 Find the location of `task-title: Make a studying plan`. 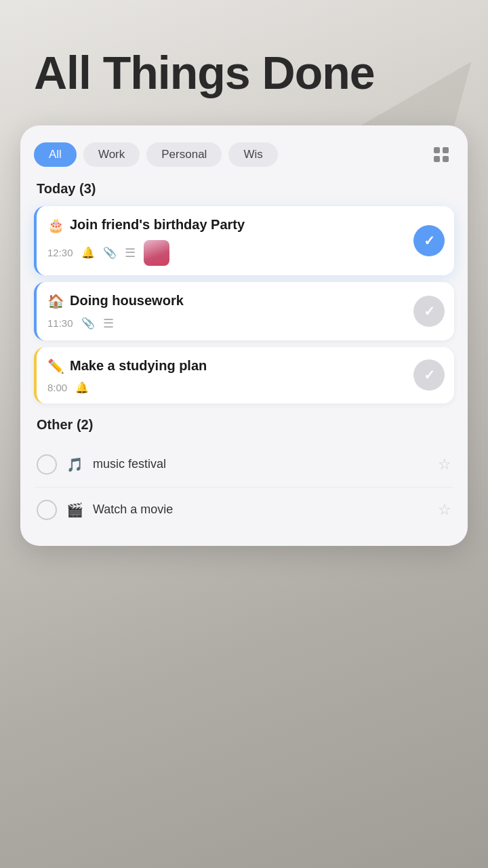

task-title: Make a studying plan is located at coordinates (138, 366).